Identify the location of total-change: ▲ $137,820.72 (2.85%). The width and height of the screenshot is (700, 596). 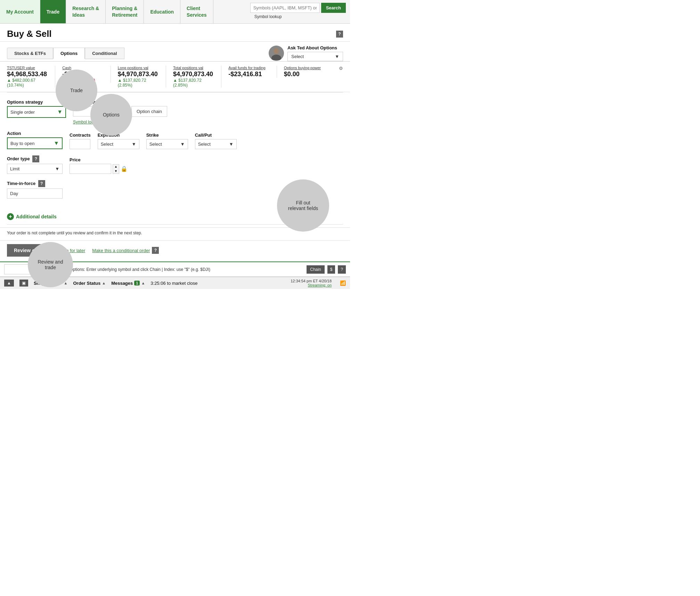
(194, 83).